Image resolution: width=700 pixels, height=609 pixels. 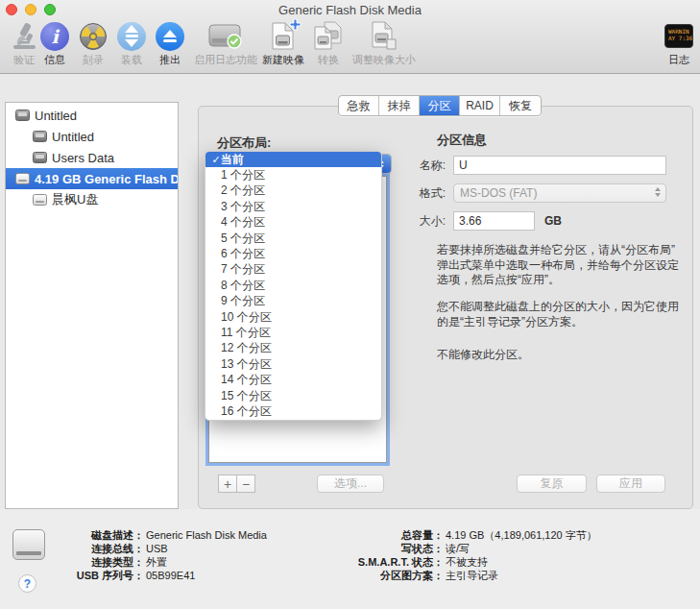 I want to click on menu-item-label: 15 个分区, so click(x=246, y=396).